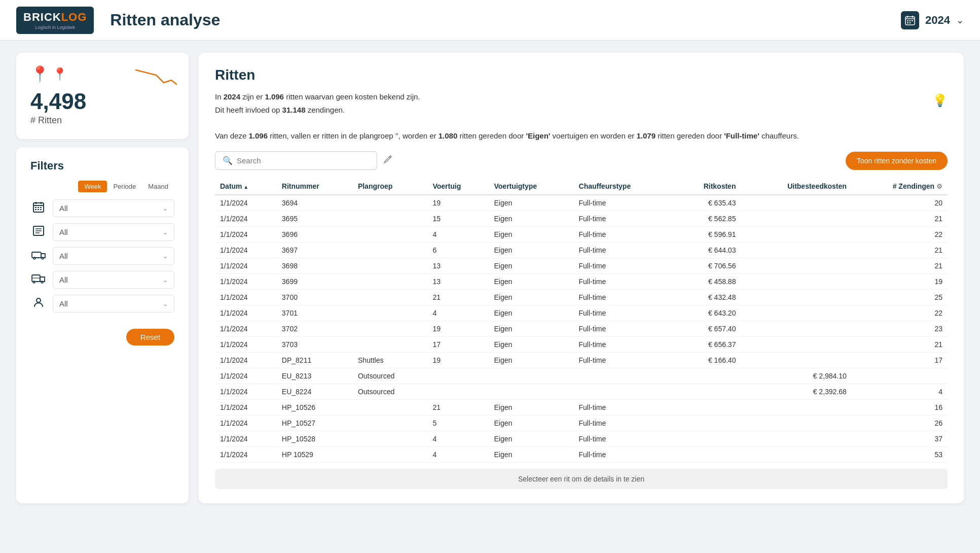  Describe the element at coordinates (581, 439) in the screenshot. I see `table-row: 1/1/2024HP_105284EigenFull-time37` at that location.